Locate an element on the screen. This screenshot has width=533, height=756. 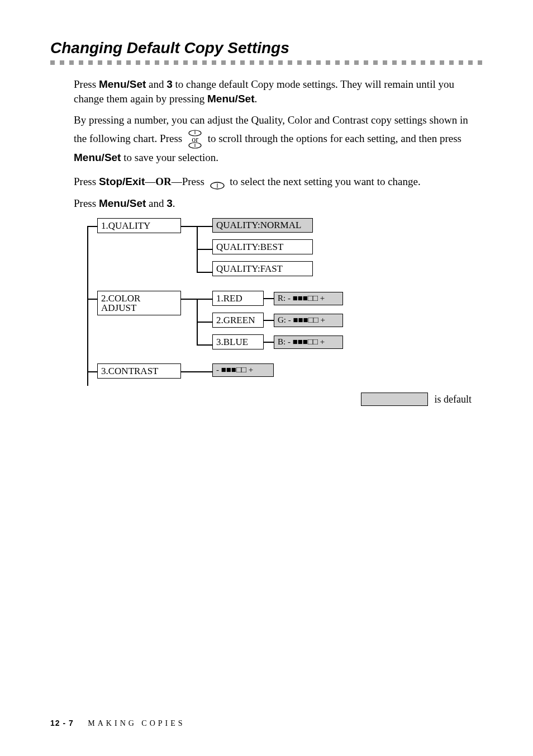
color-channel-green: 2.GREEN is located at coordinates (238, 320).